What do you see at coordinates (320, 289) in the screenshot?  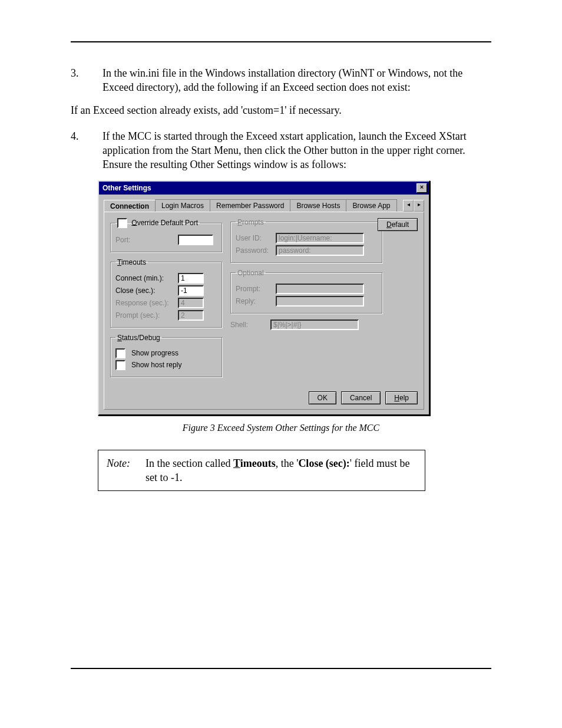 I see `optional-prompt-input` at bounding box center [320, 289].